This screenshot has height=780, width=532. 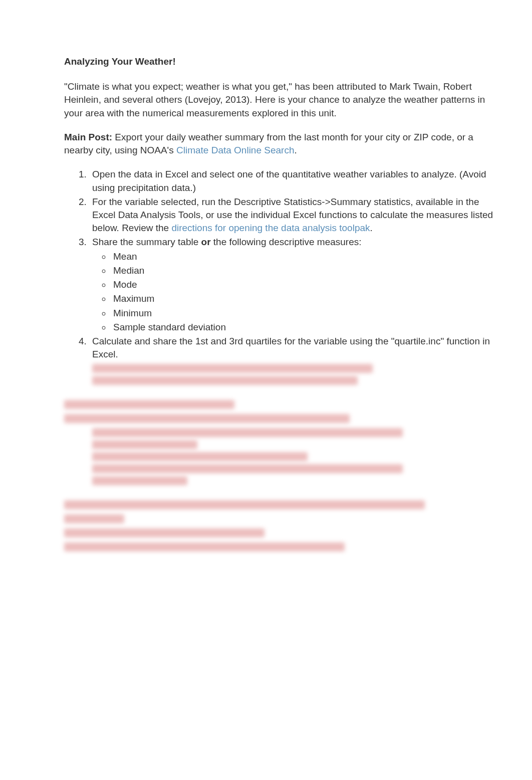 What do you see at coordinates (291, 348) in the screenshot?
I see `step-4-text: Calculate and share the 1st and 3rd quar…` at bounding box center [291, 348].